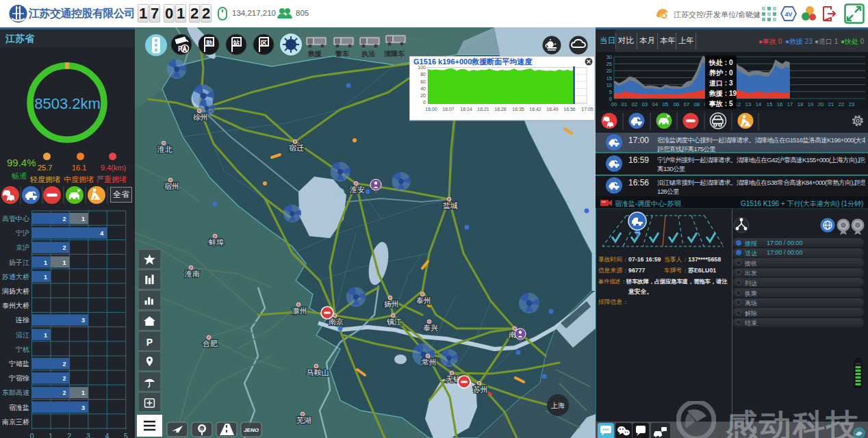  I want to click on svg-text: 徐州, so click(201, 117).